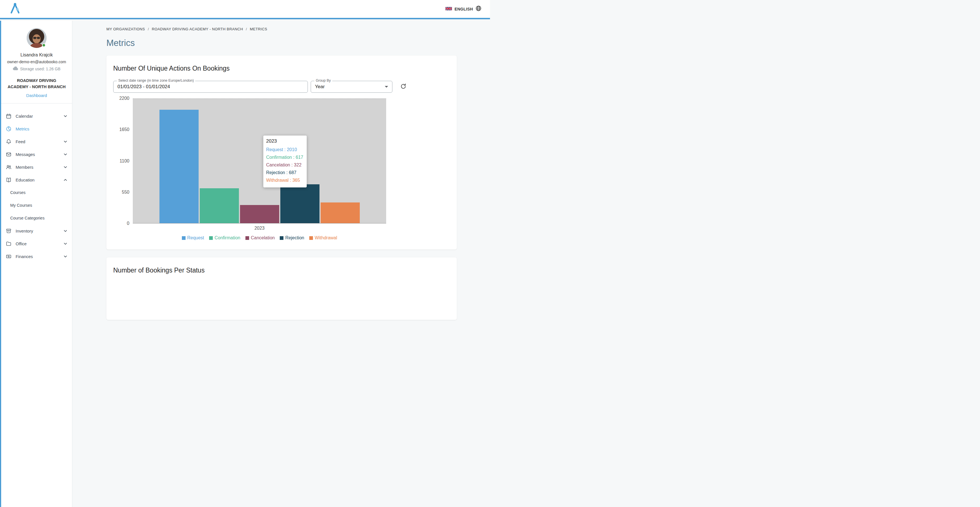 Image resolution: width=980 pixels, height=507 pixels. I want to click on sidebar-subitem-my-courses: My Courses, so click(37, 205).